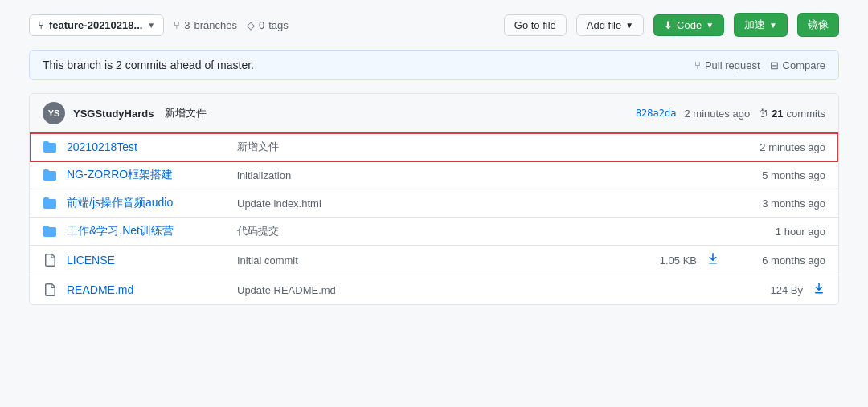 The width and height of the screenshot is (868, 407). I want to click on download-icon: ⬇, so click(669, 26).